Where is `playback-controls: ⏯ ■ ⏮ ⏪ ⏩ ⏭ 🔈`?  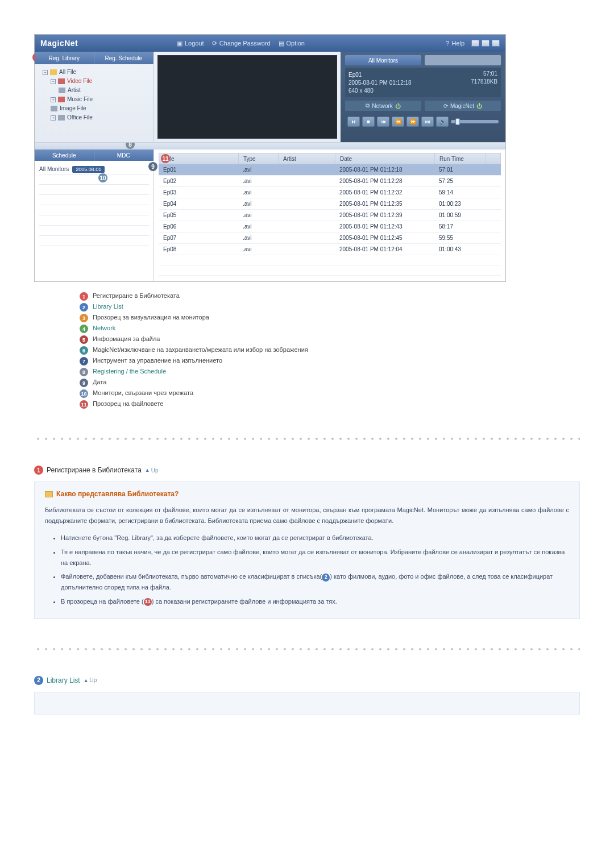 playback-controls: ⏯ ■ ⏮ ⏪ ⏩ ⏭ 🔈 is located at coordinates (423, 122).